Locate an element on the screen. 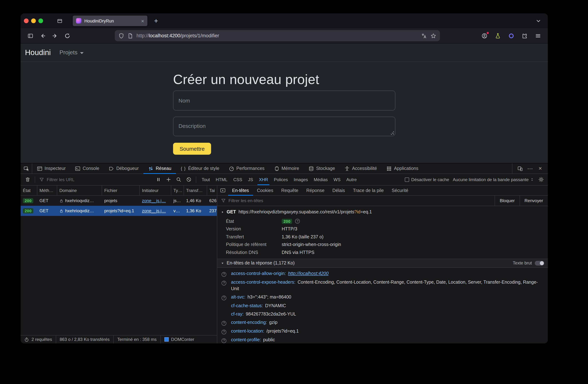 The image size is (588, 384). devtools-tab-accessibilite: Accessibilité is located at coordinates (361, 169).